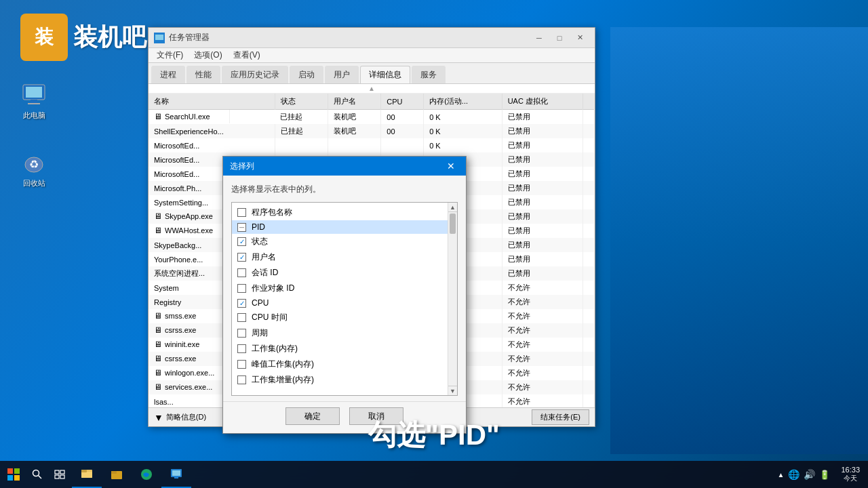  I want to click on task-view-button, so click(60, 474).